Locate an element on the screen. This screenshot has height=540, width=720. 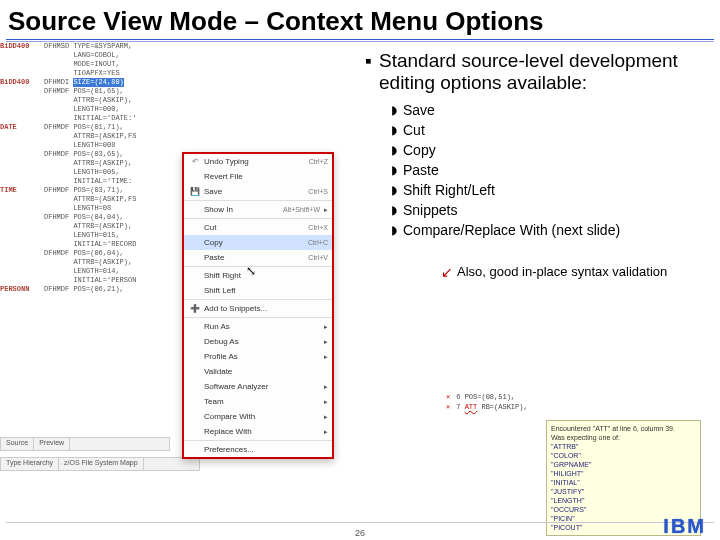
context-menu-item: Run As is located at coordinates (258, 326).